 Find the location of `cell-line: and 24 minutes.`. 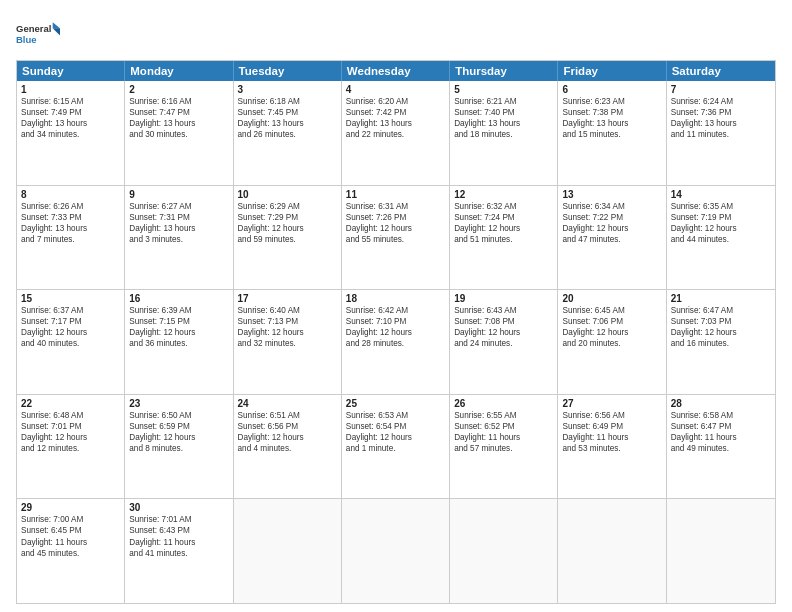

cell-line: and 24 minutes. is located at coordinates (504, 344).